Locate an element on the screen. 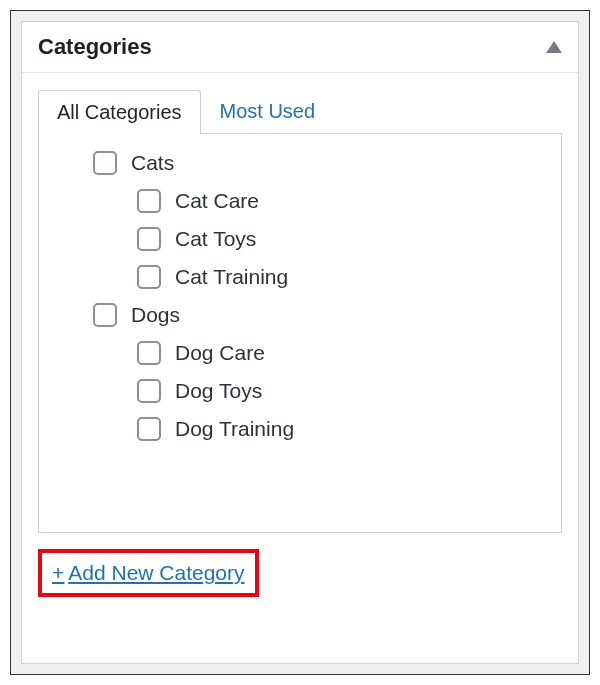 The image size is (600, 685). panel-title: Categories is located at coordinates (95, 47).